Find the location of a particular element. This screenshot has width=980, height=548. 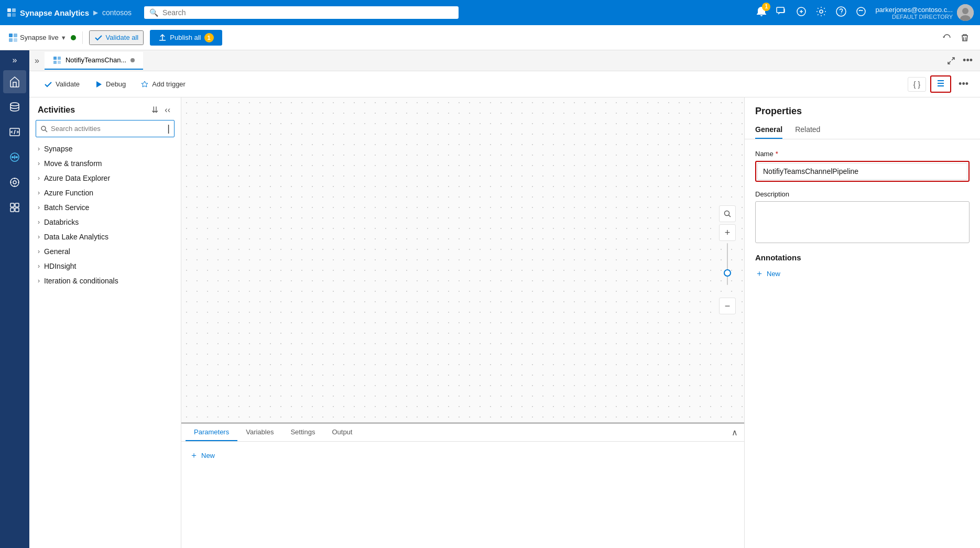

add-parameter-button: ＋ New is located at coordinates (463, 456).